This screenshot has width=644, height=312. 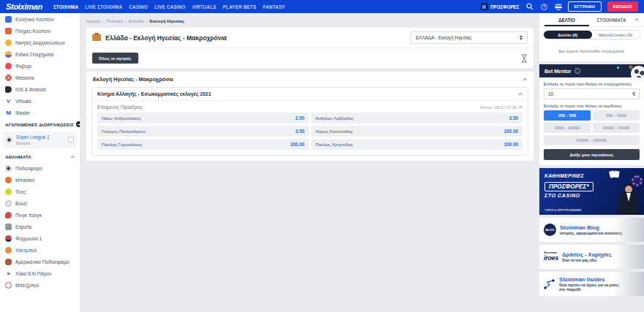 I want to click on baseball-icon, so click(x=9, y=285).